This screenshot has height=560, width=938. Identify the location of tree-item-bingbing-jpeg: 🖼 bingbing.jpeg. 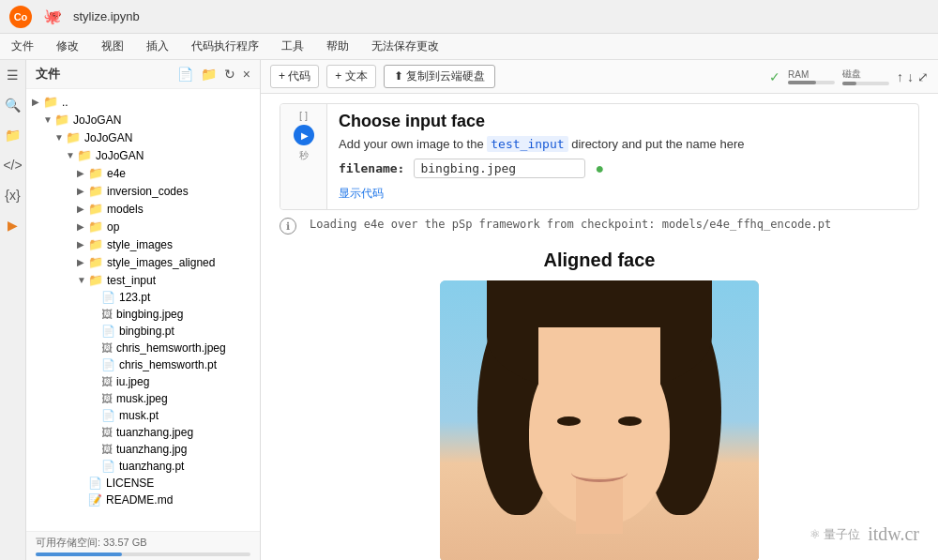
(143, 314).